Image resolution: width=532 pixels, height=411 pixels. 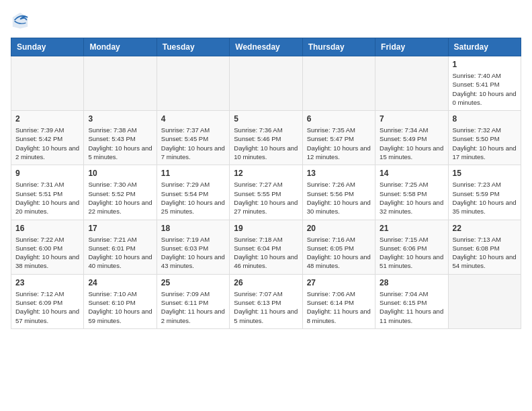 What do you see at coordinates (47, 144) in the screenshot?
I see `day-info: Sunrise: 7:39 AM Sunset: 5:42 PM Dayligh…` at bounding box center [47, 144].